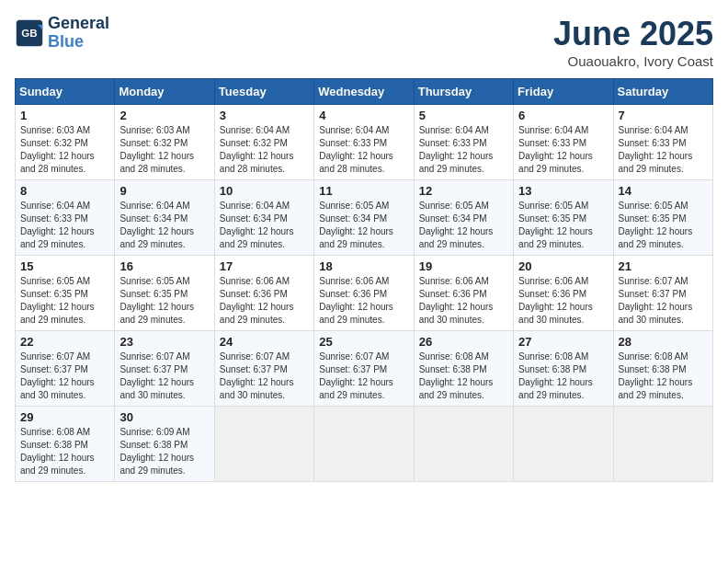  What do you see at coordinates (633, 42) in the screenshot?
I see `title-block: June 2025 Ouaouakro, Ivory Coast` at bounding box center [633, 42].